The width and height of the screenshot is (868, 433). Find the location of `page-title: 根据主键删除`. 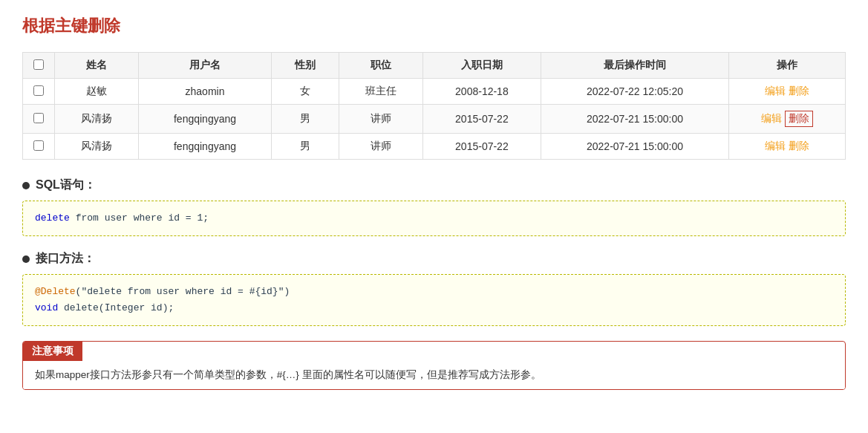

page-title: 根据主键删除 is located at coordinates (434, 26).